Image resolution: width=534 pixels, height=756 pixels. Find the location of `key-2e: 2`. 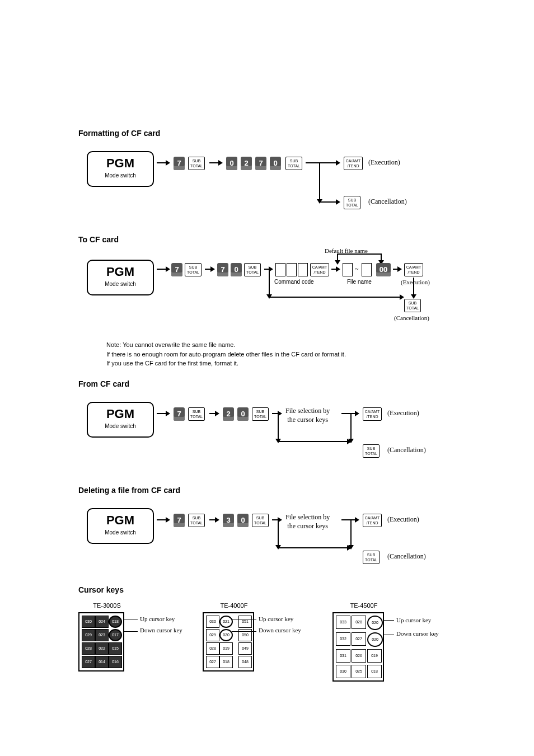

key-2e: 2 is located at coordinates (228, 414).